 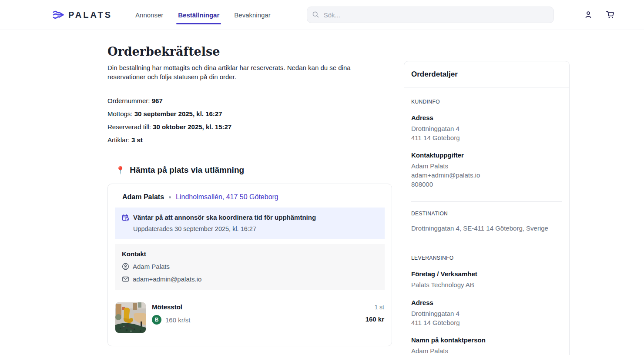 What do you see at coordinates (322, 15) in the screenshot?
I see `top-navigation-bar: PALATS Annonser Beställningar Bevakninga…` at bounding box center [322, 15].